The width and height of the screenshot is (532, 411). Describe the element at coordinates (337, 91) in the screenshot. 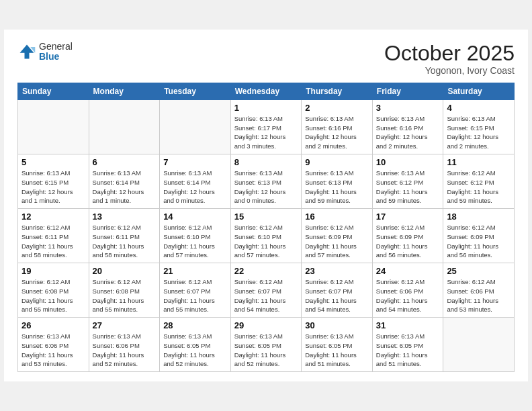

I see `weekday-header-thursday: Thursday` at that location.